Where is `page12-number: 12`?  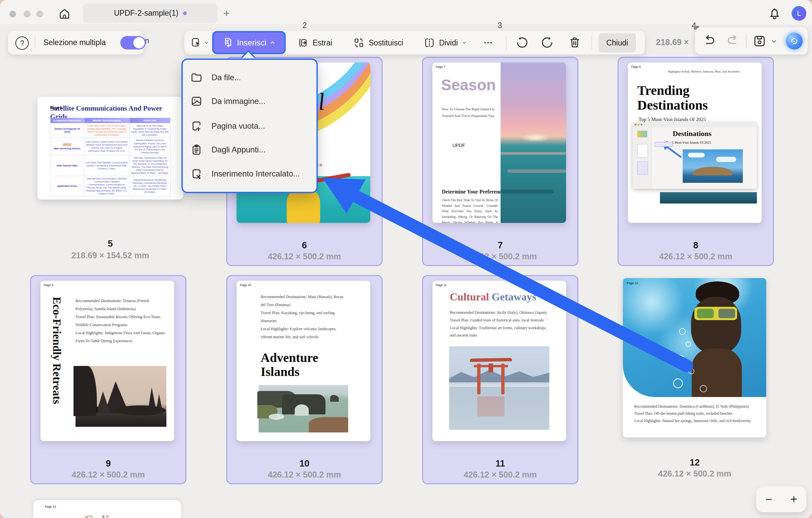 page12-number: 12 is located at coordinates (695, 463).